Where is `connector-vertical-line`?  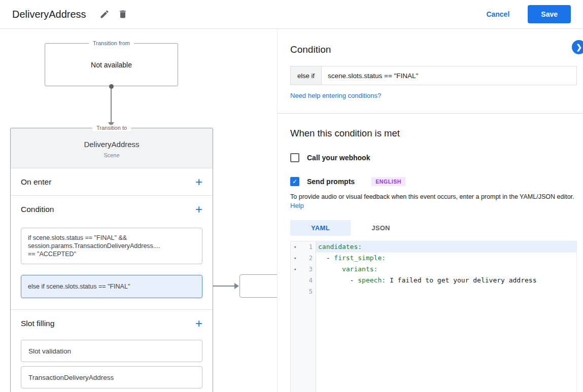 connector-vertical-line is located at coordinates (111, 104).